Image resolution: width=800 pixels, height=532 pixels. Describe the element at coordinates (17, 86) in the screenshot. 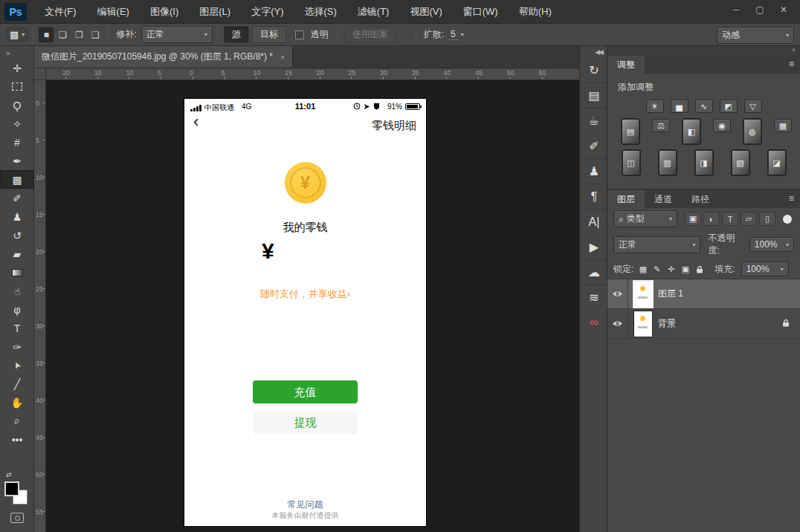

I see `marquee-tool` at that location.